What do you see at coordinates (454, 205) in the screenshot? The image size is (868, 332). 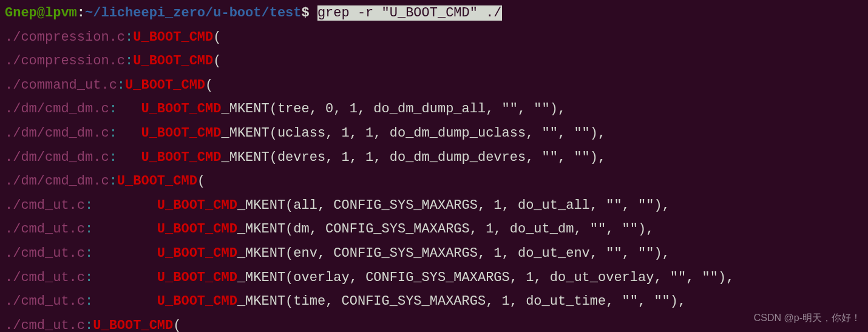 I see `line-rest: _MKENT(all, CONFIG_SYS_MAXARGS, 1, do_ut…` at bounding box center [454, 205].